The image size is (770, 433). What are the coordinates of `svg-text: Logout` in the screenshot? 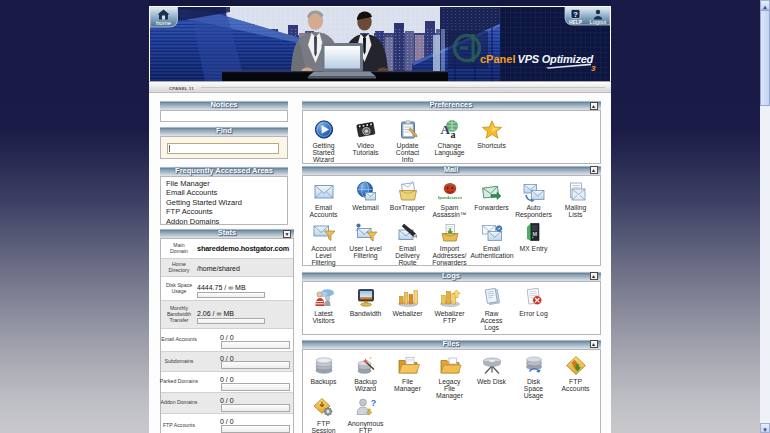 It's located at (598, 22).